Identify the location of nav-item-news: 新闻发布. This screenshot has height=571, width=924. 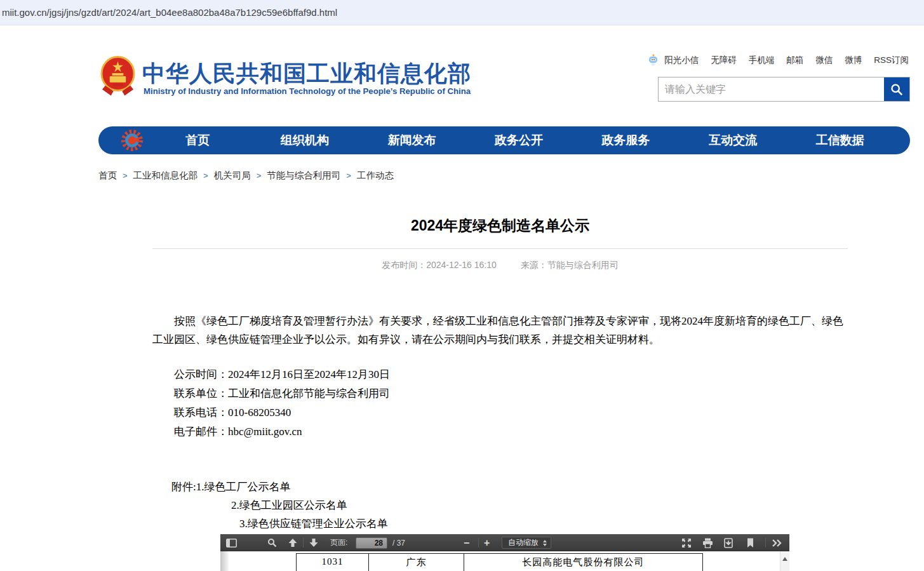
(412, 140).